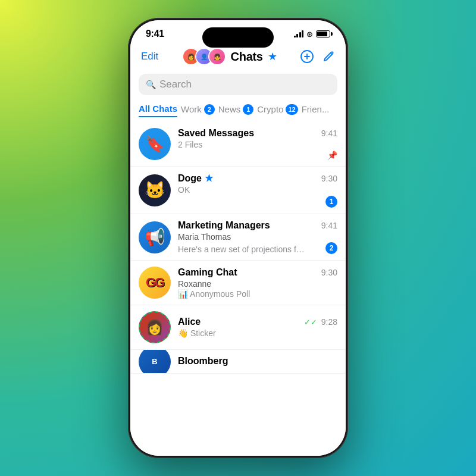 This screenshot has height=476, width=476. Describe the element at coordinates (155, 190) in the screenshot. I see `avatar: 🐱` at that location.